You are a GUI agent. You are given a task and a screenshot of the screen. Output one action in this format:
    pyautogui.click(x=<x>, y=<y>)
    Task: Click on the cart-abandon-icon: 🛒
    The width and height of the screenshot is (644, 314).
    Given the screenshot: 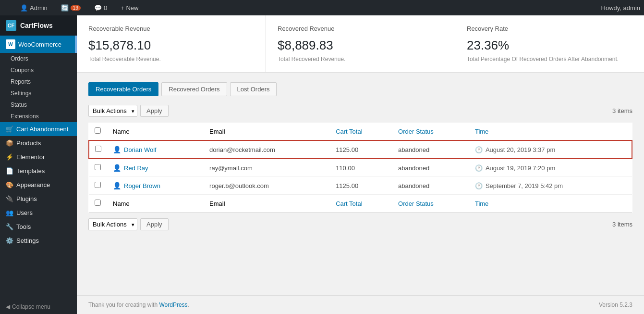 What is the action you would take?
    pyautogui.click(x=10, y=129)
    